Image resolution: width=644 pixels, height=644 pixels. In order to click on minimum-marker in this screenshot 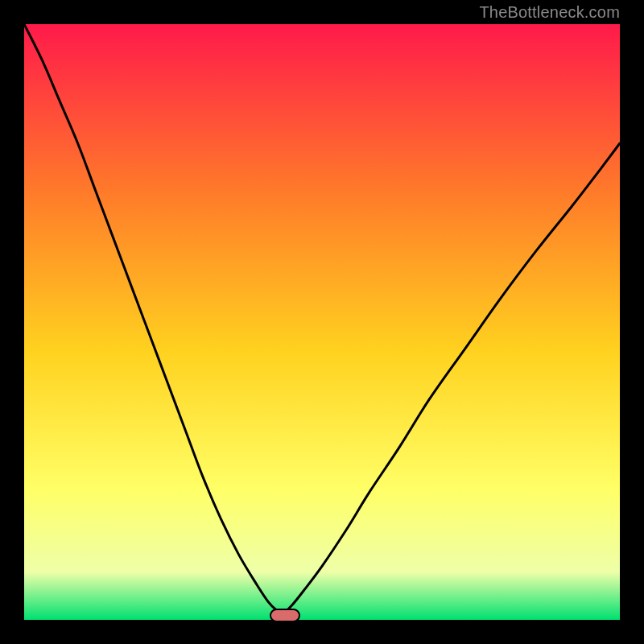, I will do `click(285, 615)`.